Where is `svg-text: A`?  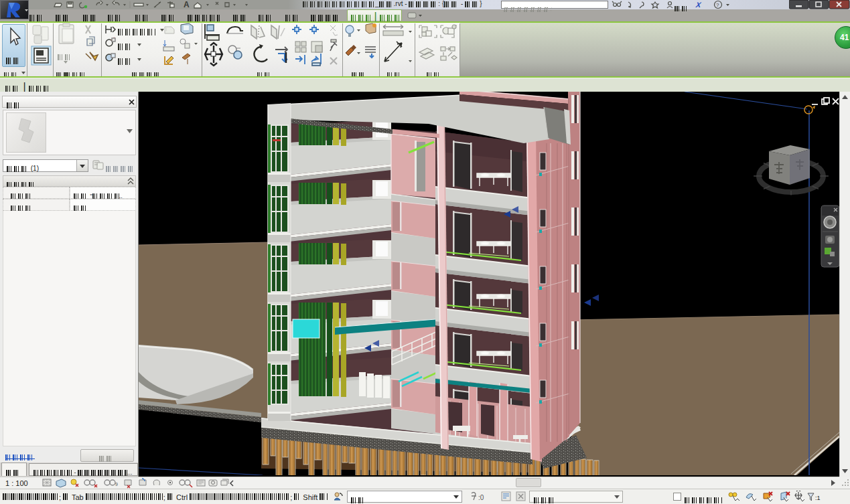 svg-text: A is located at coordinates (186, 5).